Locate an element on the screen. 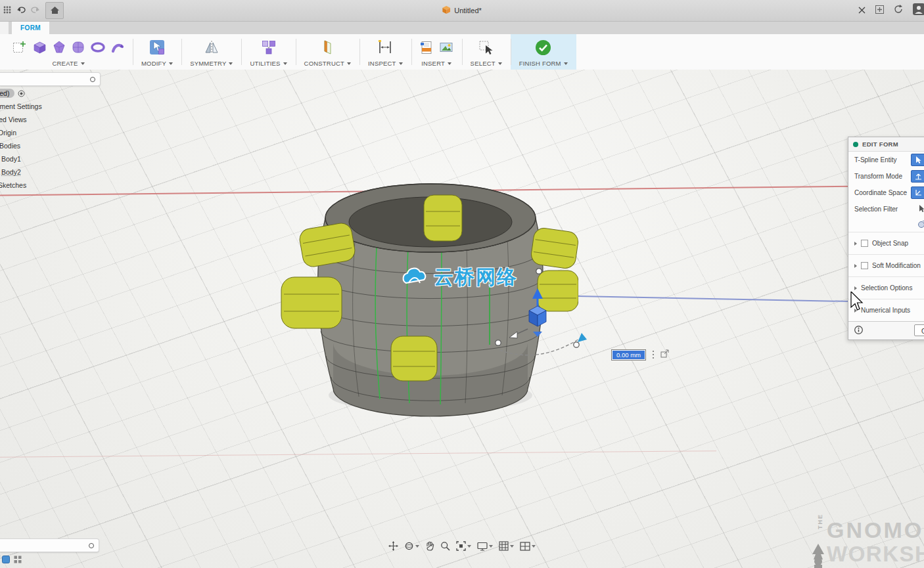  grid-settings-icon is located at coordinates (506, 546).